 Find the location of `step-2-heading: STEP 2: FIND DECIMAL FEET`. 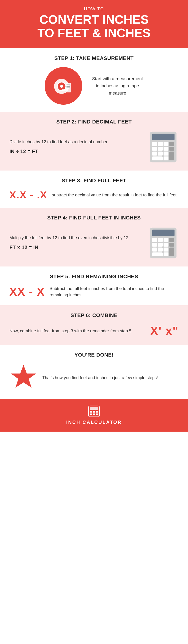

step-2-heading: STEP 2: FIND DECIMAL FEET is located at coordinates (94, 122).